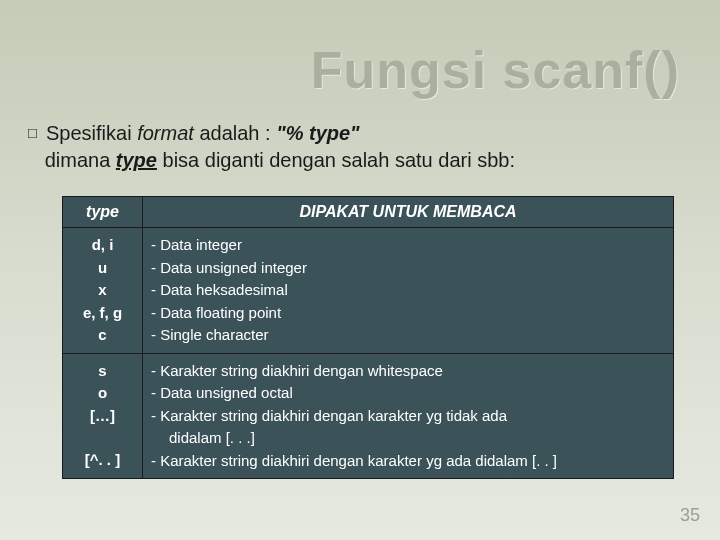  What do you see at coordinates (102, 416) in the screenshot?
I see `type-brackets: […]` at bounding box center [102, 416].